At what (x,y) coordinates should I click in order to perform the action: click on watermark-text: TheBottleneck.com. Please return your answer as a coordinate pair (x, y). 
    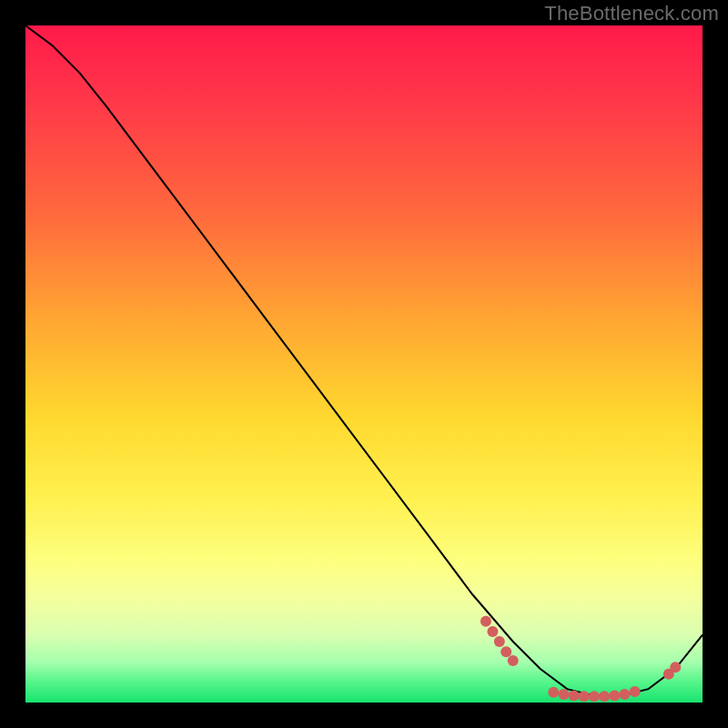
    Looking at the image, I should click on (632, 14).